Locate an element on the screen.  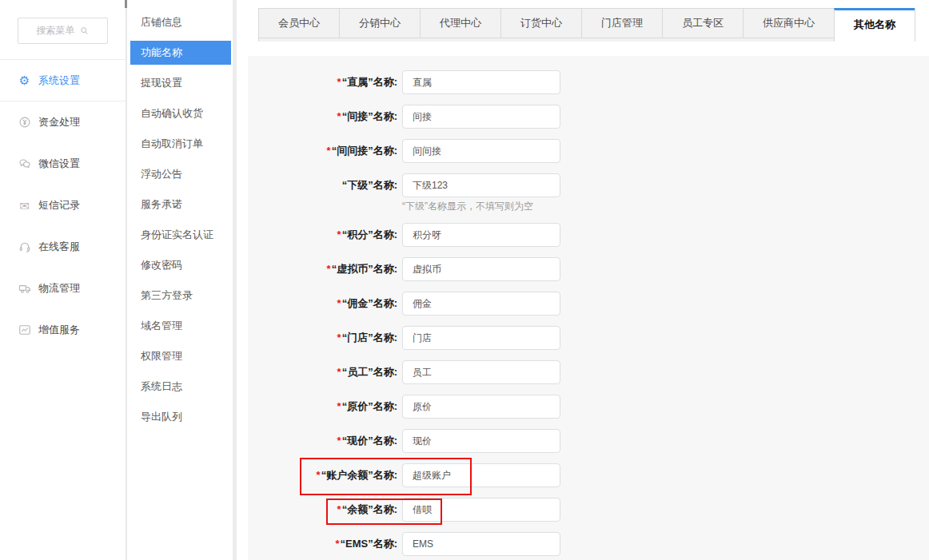
submenu-item-12: 权限管理 is located at coordinates (180, 356).